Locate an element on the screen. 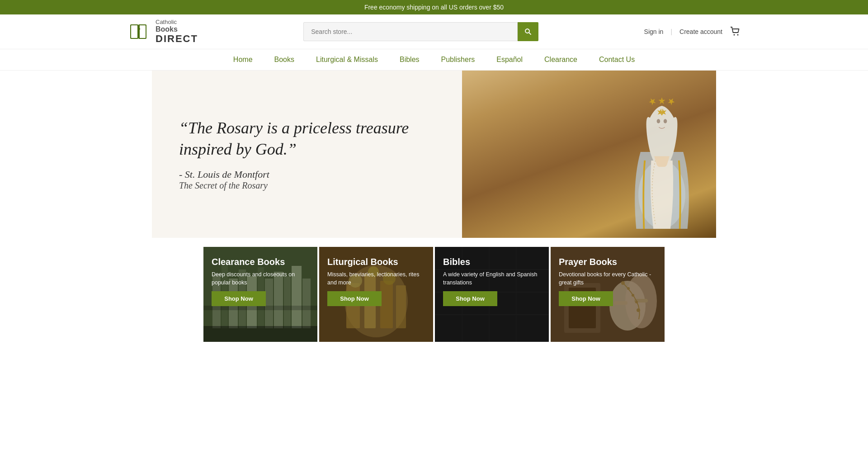 Image resolution: width=868 pixels, height=449 pixels. header-actions: Sign in | Create account is located at coordinates (693, 32).